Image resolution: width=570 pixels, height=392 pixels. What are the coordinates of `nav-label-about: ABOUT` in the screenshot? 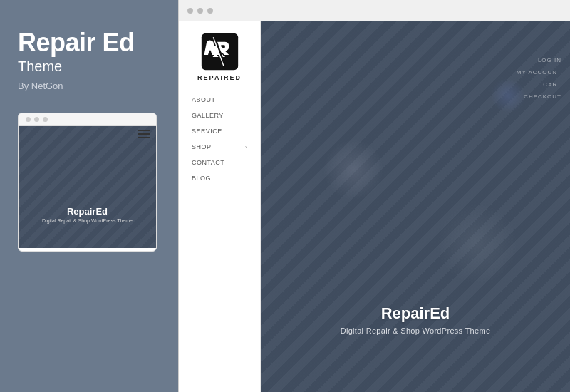 It's located at (204, 100).